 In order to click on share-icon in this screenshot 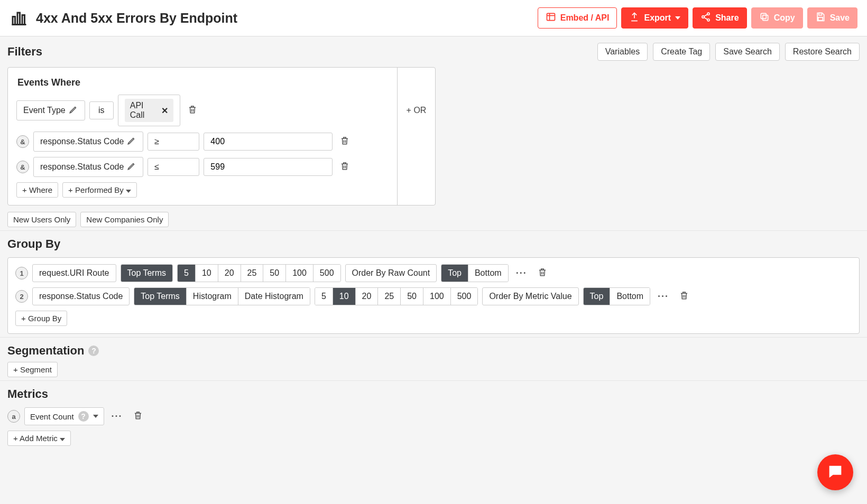, I will do `click(706, 18)`.